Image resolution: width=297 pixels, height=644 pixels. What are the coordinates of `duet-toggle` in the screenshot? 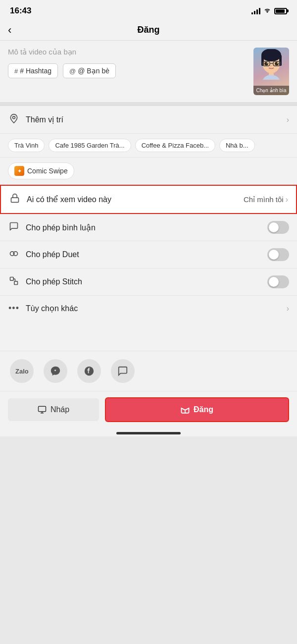 It's located at (278, 255).